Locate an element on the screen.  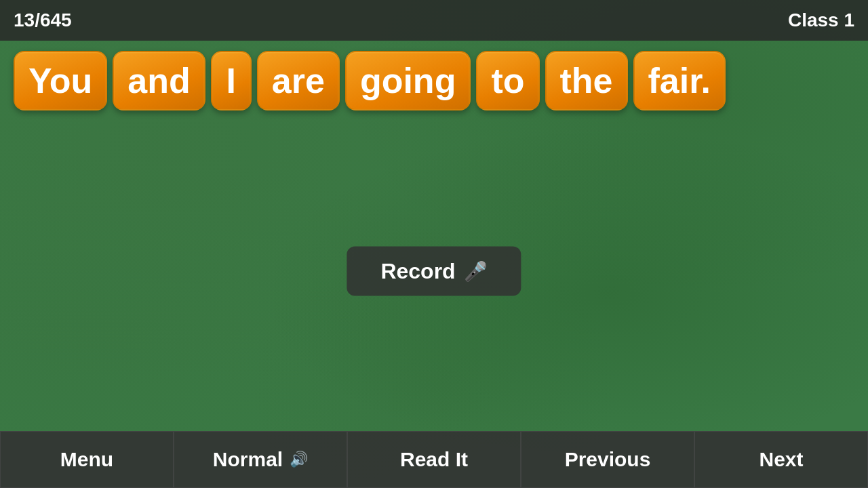
read-it-label: Read It is located at coordinates (434, 460).